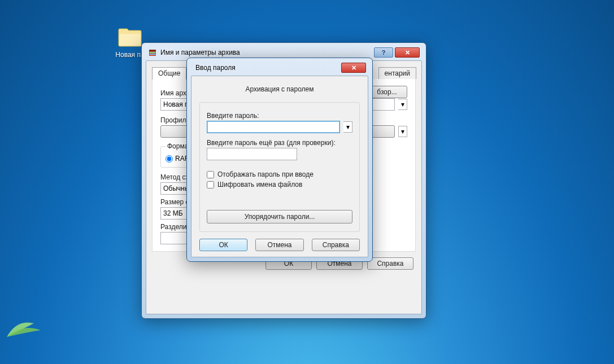 The width and height of the screenshot is (614, 364). Describe the element at coordinates (280, 185) in the screenshot. I see `encrypt-names-checkbox: Шифровать имена файлов` at that location.